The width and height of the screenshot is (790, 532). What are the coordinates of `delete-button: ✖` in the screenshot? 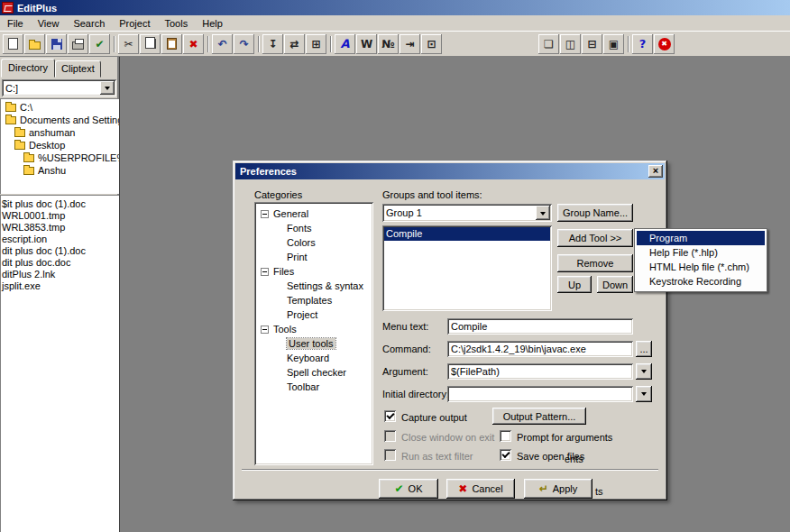 It's located at (193, 44).